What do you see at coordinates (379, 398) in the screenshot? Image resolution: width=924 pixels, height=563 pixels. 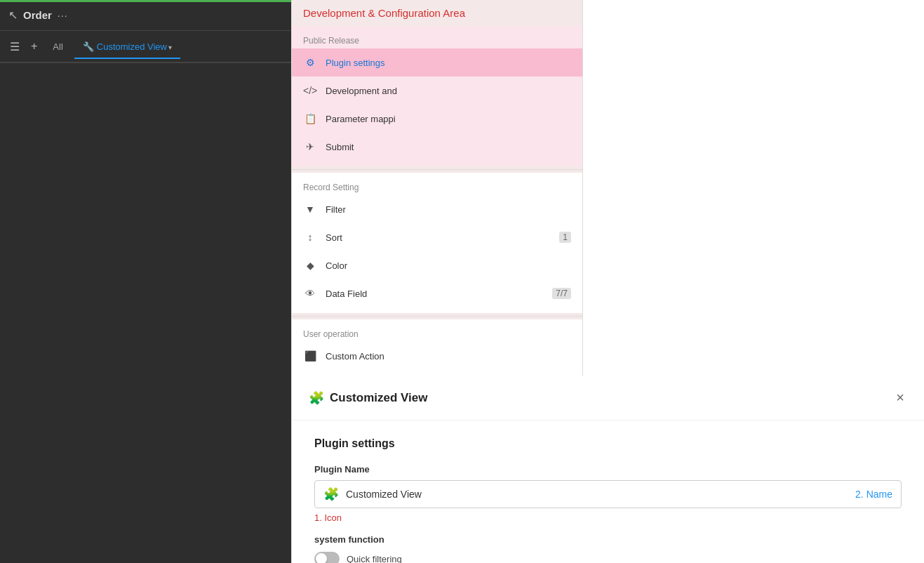 I see `modal-title: Customized View` at bounding box center [379, 398].